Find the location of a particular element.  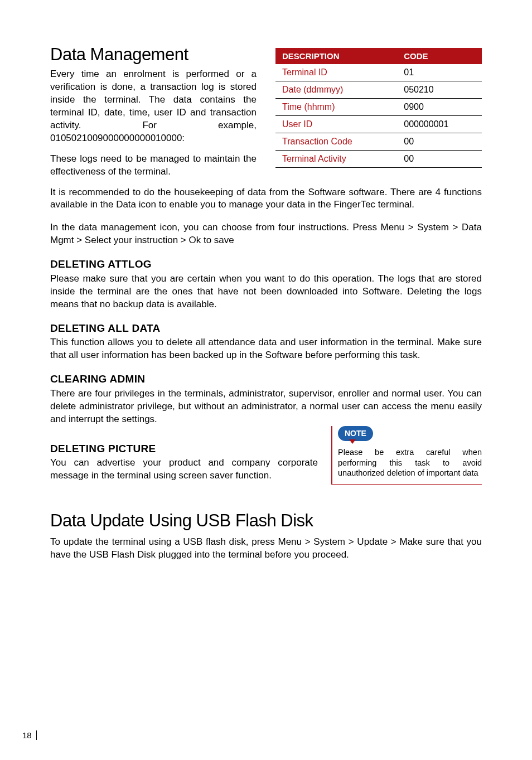

table-row: User ID000000001 is located at coordinates (379, 125).